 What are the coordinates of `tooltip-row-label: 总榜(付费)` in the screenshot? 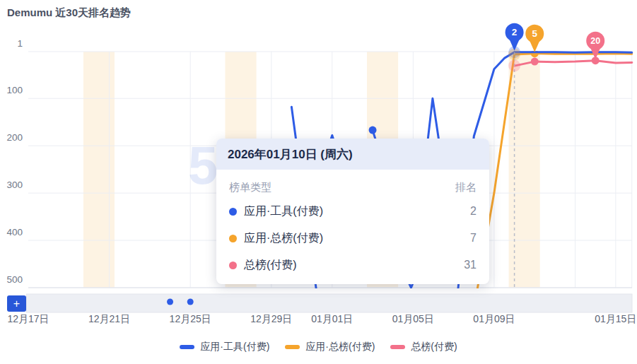 It's located at (353, 266).